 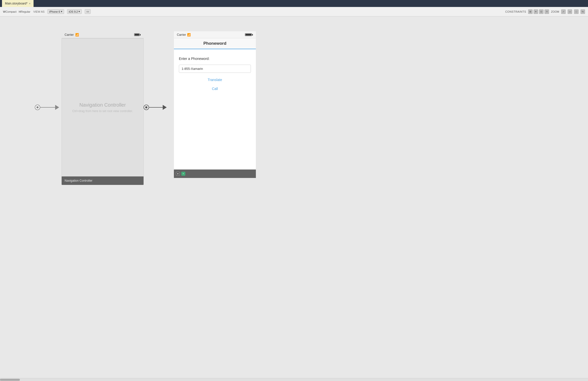 I want to click on zoom-out-icon: ▭, so click(x=570, y=12).